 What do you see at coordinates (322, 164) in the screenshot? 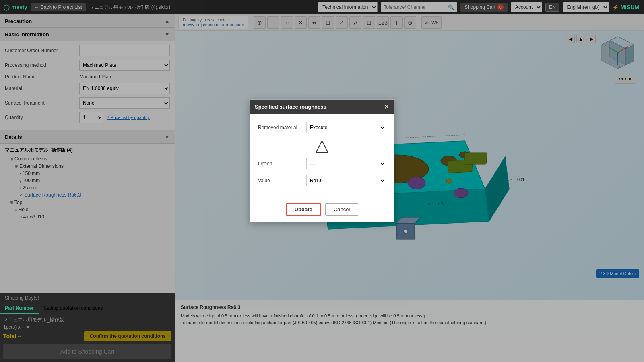
I see `option-row: Option ----` at bounding box center [322, 164].